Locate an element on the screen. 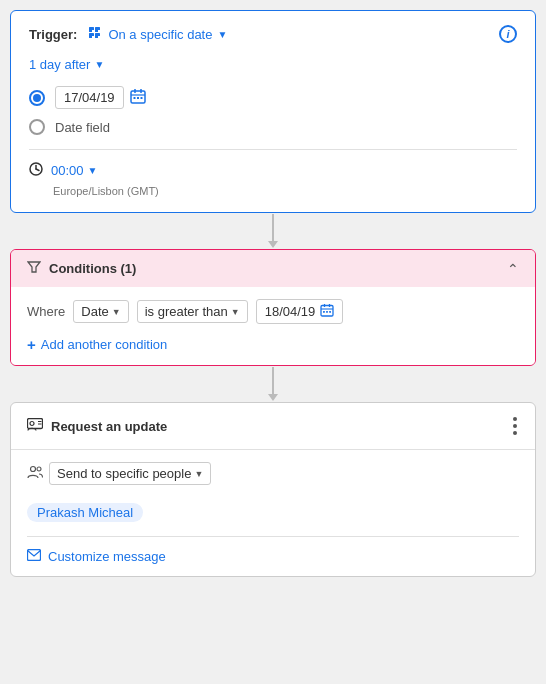  conditions-header: Conditions (1) ⌃ is located at coordinates (273, 268).